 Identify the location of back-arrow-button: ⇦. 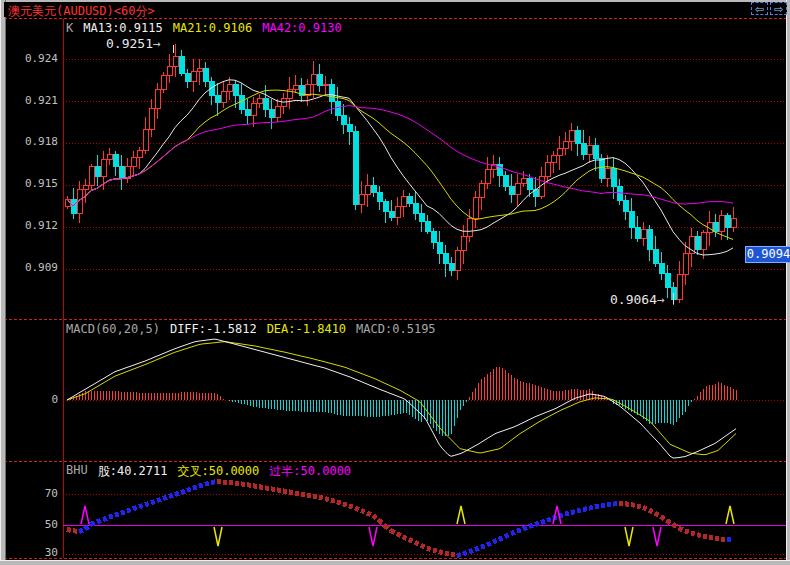
(760, 8).